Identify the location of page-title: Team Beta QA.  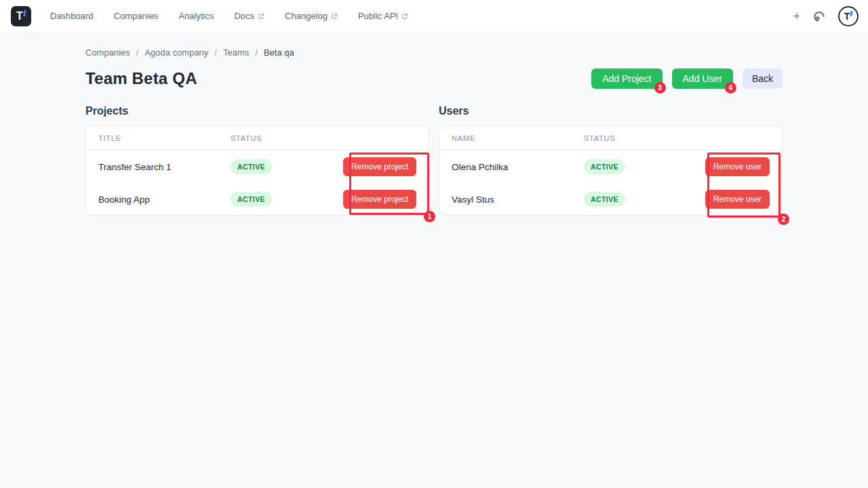
(141, 79).